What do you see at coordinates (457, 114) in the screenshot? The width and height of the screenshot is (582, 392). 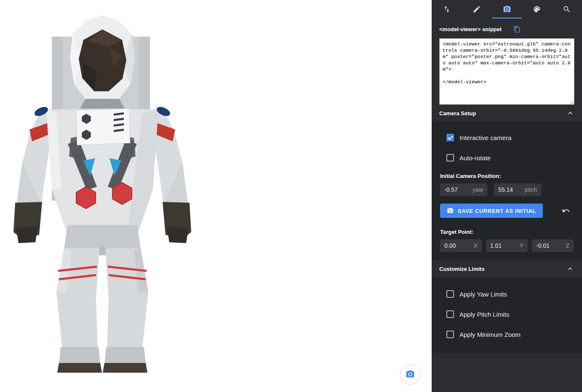 I see `section-title: Camera Setup` at bounding box center [457, 114].